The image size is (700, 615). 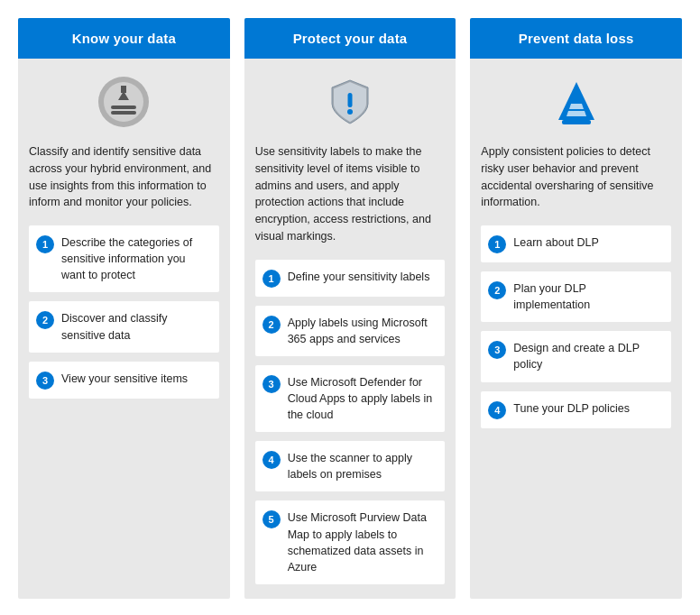 What do you see at coordinates (350, 399) in the screenshot?
I see `step-item-protect-your-data-3: 3Use Microsoft Defender for Cloud Apps t…` at bounding box center [350, 399].